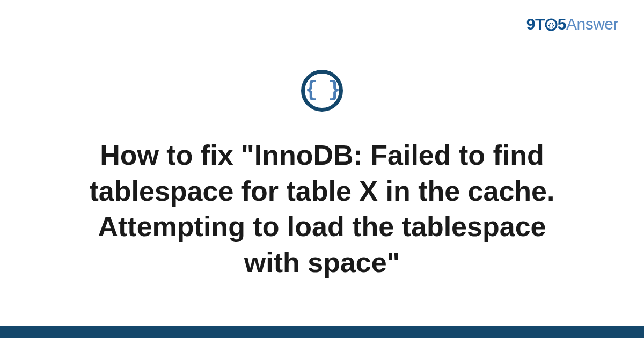 This screenshot has width=644, height=338. I want to click on logo-o-icon: {}, so click(551, 24).